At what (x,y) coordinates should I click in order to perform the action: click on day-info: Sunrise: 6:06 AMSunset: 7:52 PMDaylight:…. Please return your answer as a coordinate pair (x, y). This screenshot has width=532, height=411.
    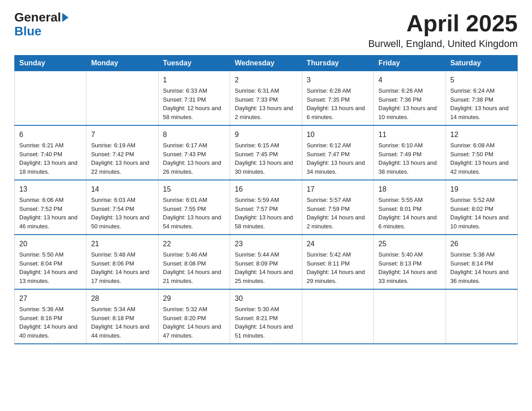
    Looking at the image, I should click on (50, 213).